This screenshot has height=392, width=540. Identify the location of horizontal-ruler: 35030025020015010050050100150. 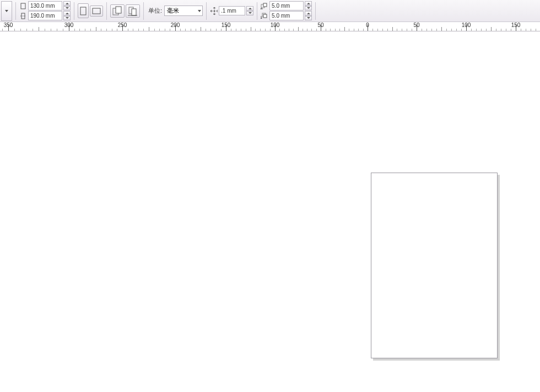
(270, 26).